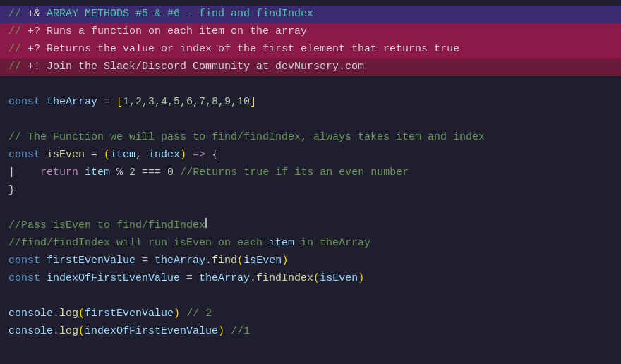 This screenshot has width=621, height=364. What do you see at coordinates (310, 68) in the screenshot?
I see `code-line-4: // +! Join the Slack/Discord Community a…` at bounding box center [310, 68].